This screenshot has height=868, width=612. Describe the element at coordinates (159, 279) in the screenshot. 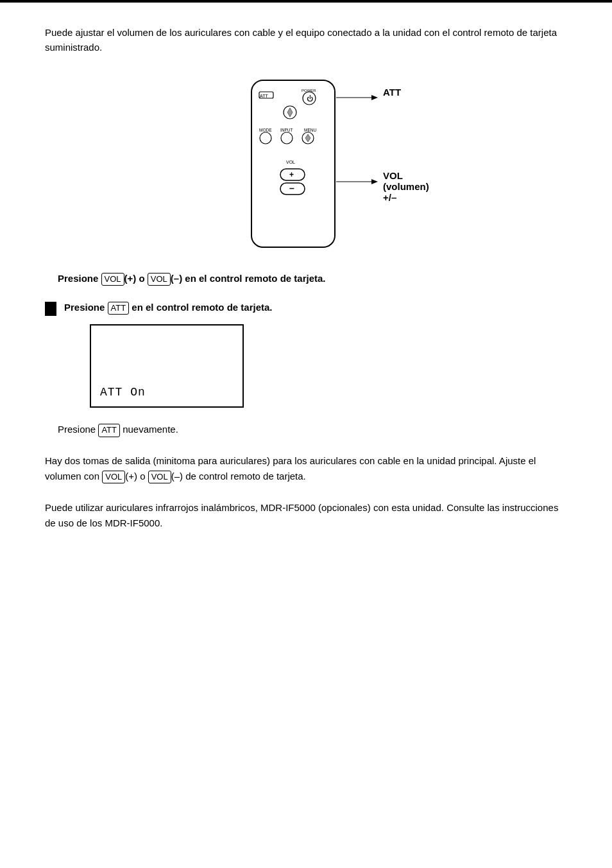

I see `vol-btn-2: VOL` at that location.